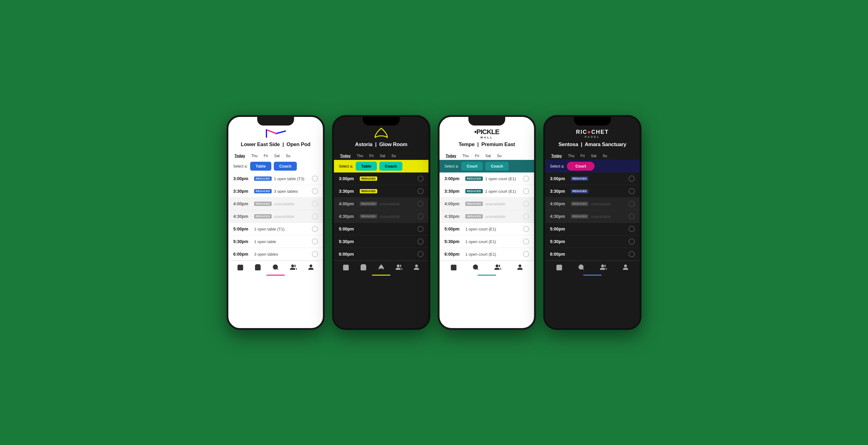  Describe the element at coordinates (381, 179) in the screenshot. I see `slot-300-2: 3:00pm REDUCED` at that location.